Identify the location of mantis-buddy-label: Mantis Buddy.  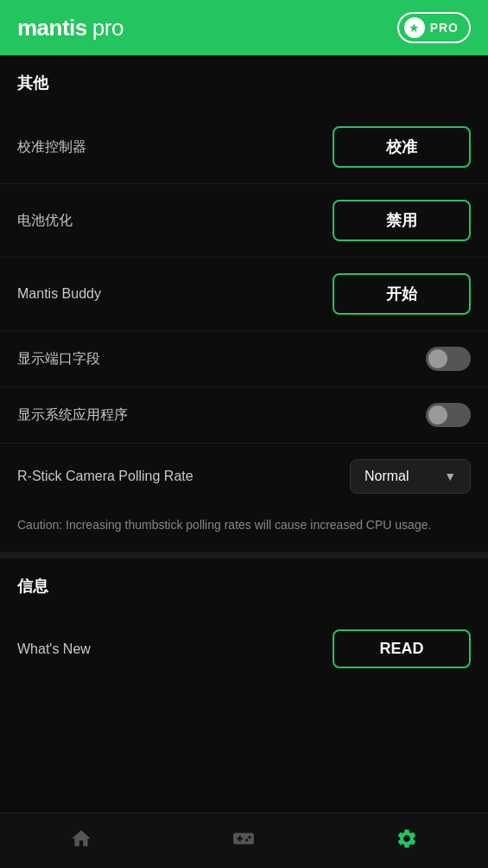
(59, 294).